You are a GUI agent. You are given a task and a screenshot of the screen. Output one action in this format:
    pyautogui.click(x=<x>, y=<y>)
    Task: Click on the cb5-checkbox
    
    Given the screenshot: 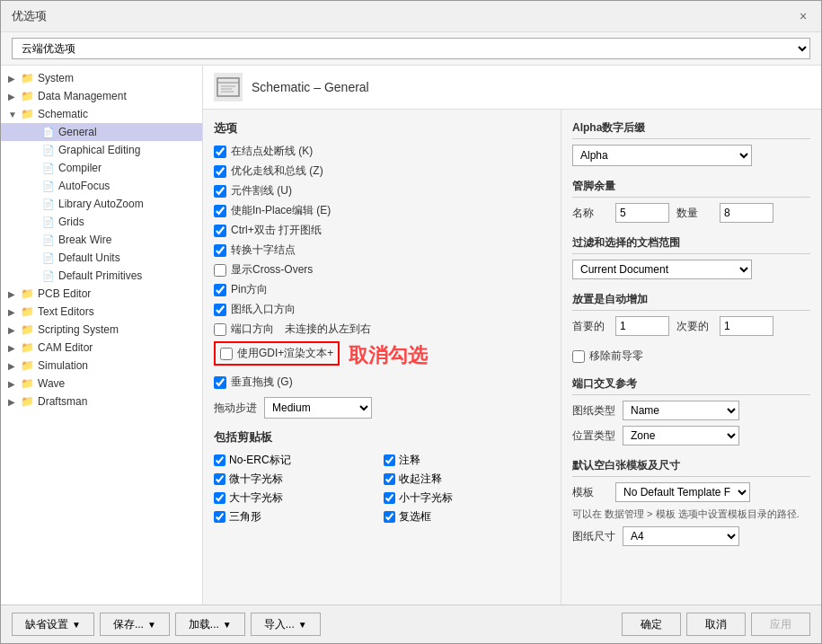 What is the action you would take?
    pyautogui.click(x=220, y=231)
    